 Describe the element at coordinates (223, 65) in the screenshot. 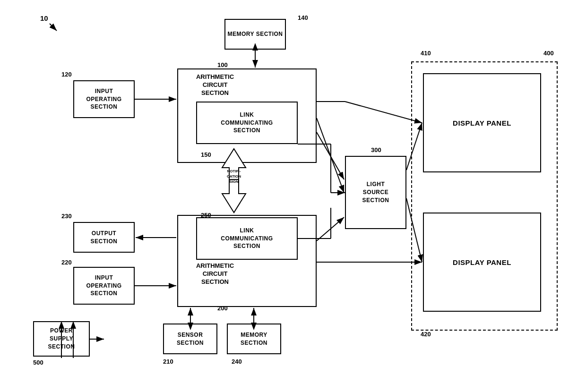

I see `ref-100: 100` at that location.